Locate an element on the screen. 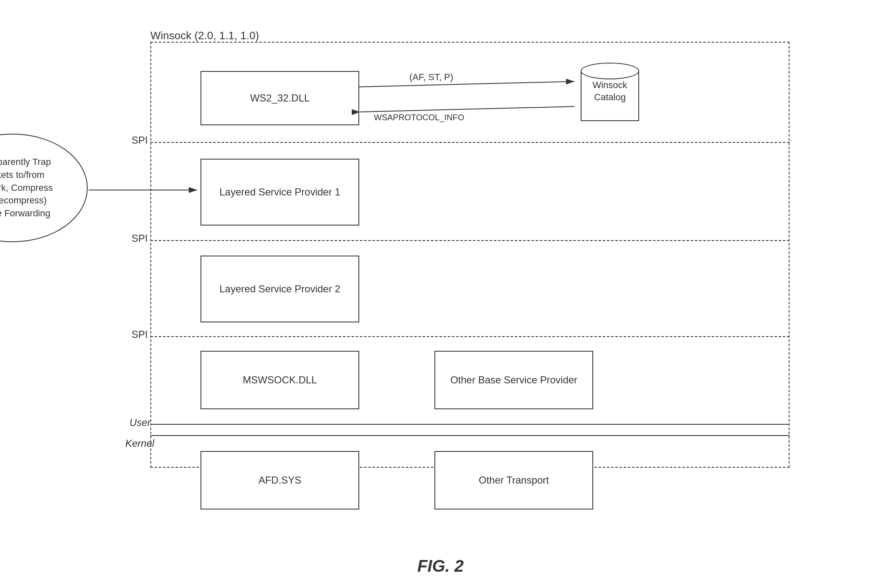  user-label: User is located at coordinates (140, 423).